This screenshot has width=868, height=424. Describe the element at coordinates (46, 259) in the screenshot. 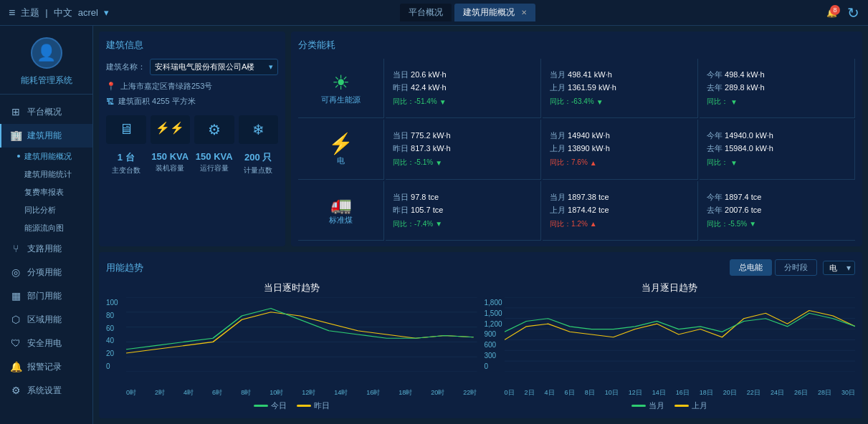

I see `sidebar-menu: ⊞ 平台概况 🏢 建筑用能 建筑用能概况 建筑用能统计 复费率报表 同比分析 能…` at that location.